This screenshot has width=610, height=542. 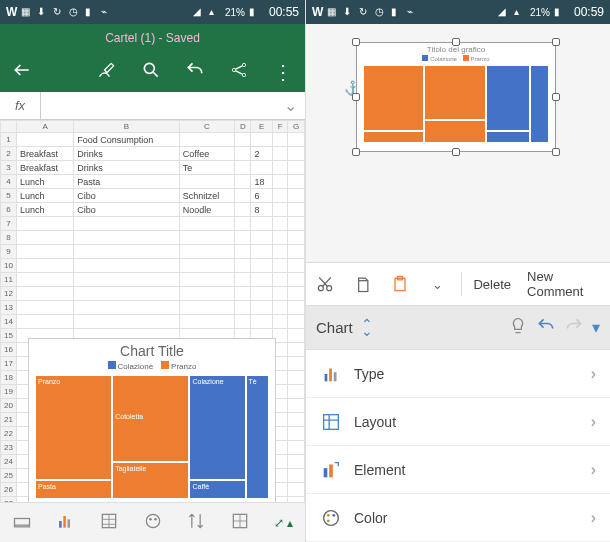 I want to click on legend-swatch-colazione, so click(x=112, y=365).